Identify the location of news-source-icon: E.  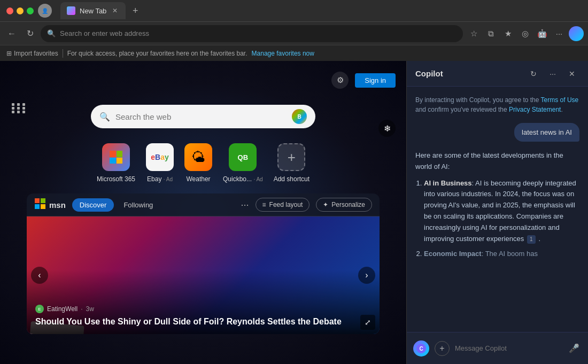
(40, 309).